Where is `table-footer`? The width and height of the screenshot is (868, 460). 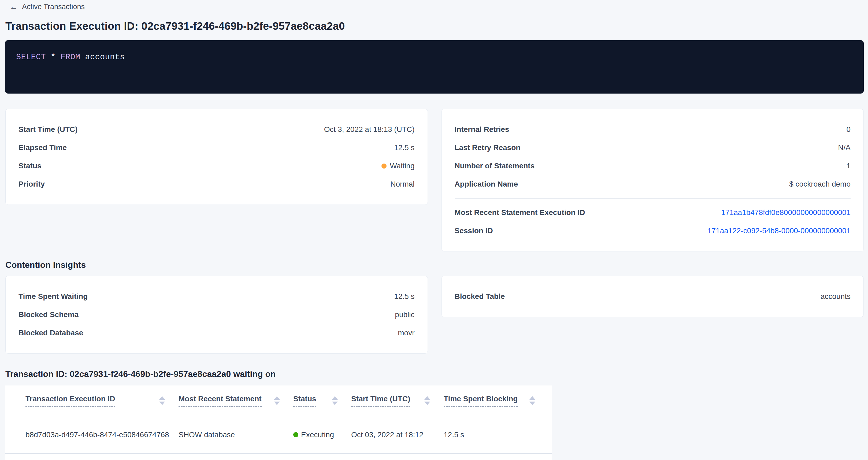 table-footer is located at coordinates (279, 457).